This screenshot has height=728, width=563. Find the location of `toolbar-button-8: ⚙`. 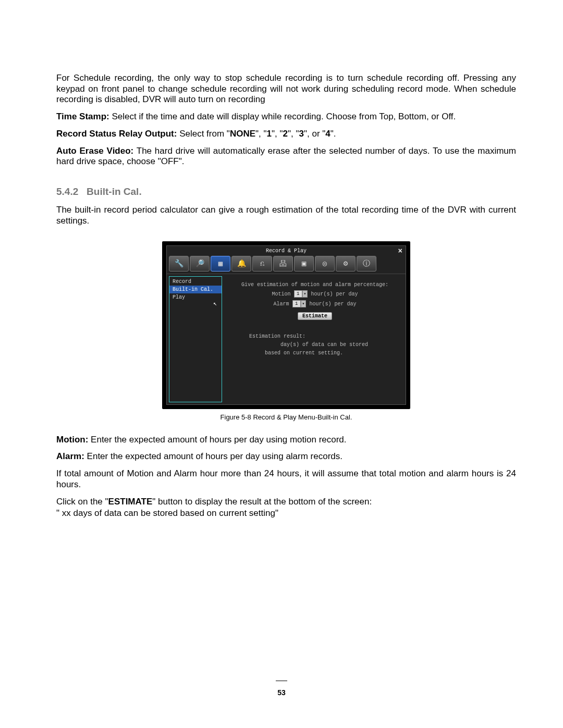

toolbar-button-8: ⚙ is located at coordinates (346, 264).